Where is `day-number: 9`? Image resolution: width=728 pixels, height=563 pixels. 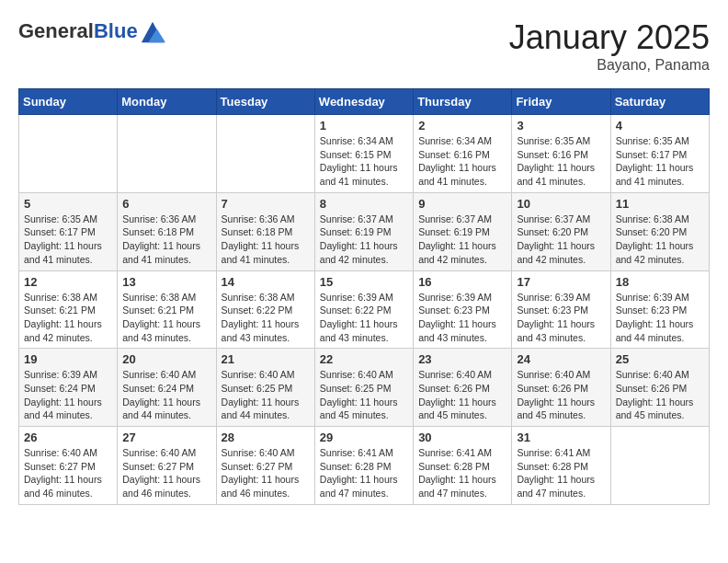
day-number: 9 is located at coordinates (462, 204).